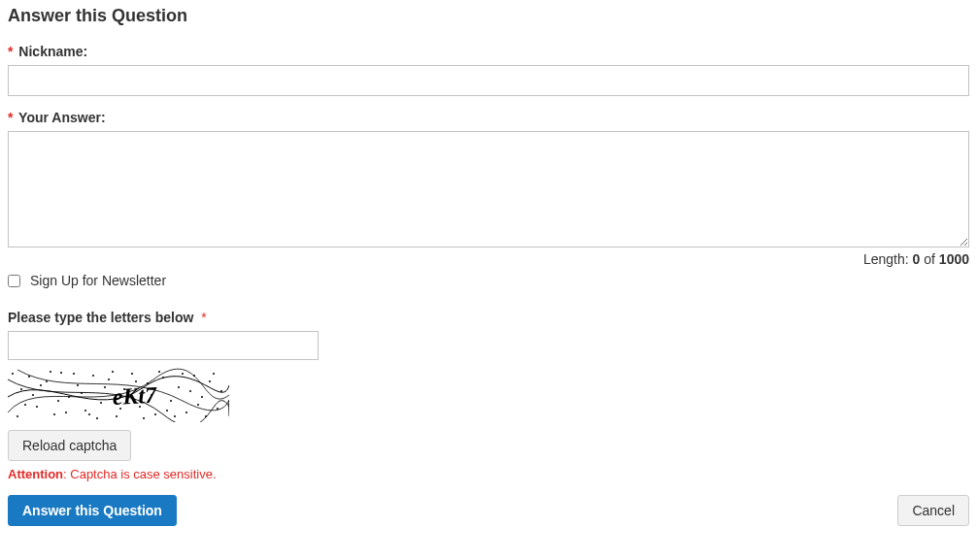 This screenshot has width=977, height=560. Describe the element at coordinates (488, 317) in the screenshot. I see `captcha-label: Please type the letters below *` at that location.